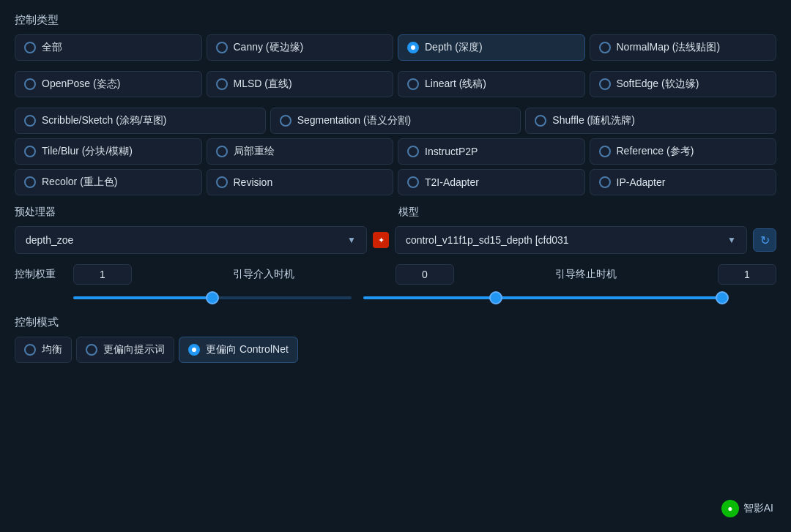  Describe the element at coordinates (212, 298) in the screenshot. I see `weight-slider-track-container` at that location.